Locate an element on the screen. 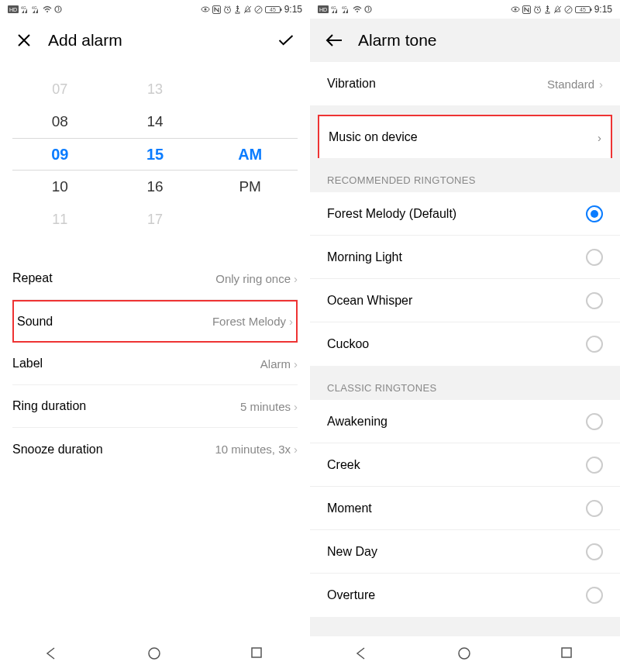  svg-text: 45 is located at coordinates (583, 9).